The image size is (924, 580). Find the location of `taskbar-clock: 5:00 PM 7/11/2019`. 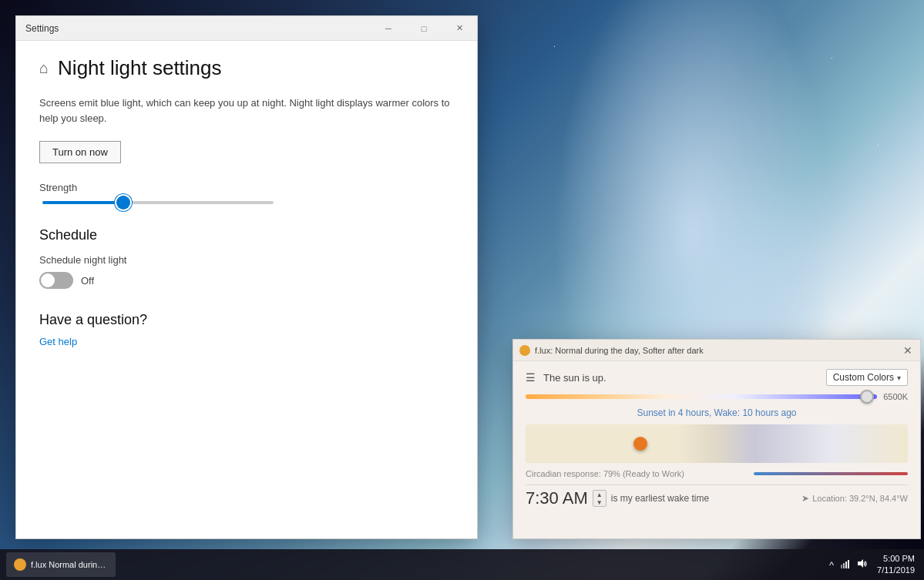

taskbar-clock: 5:00 PM 7/11/2019 is located at coordinates (895, 565).